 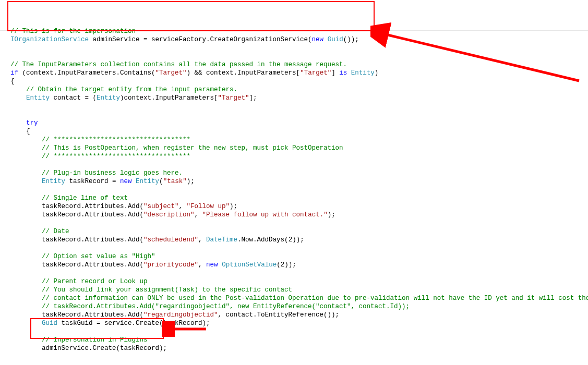 I want to click on token-txt: ];, so click(x=254, y=98).